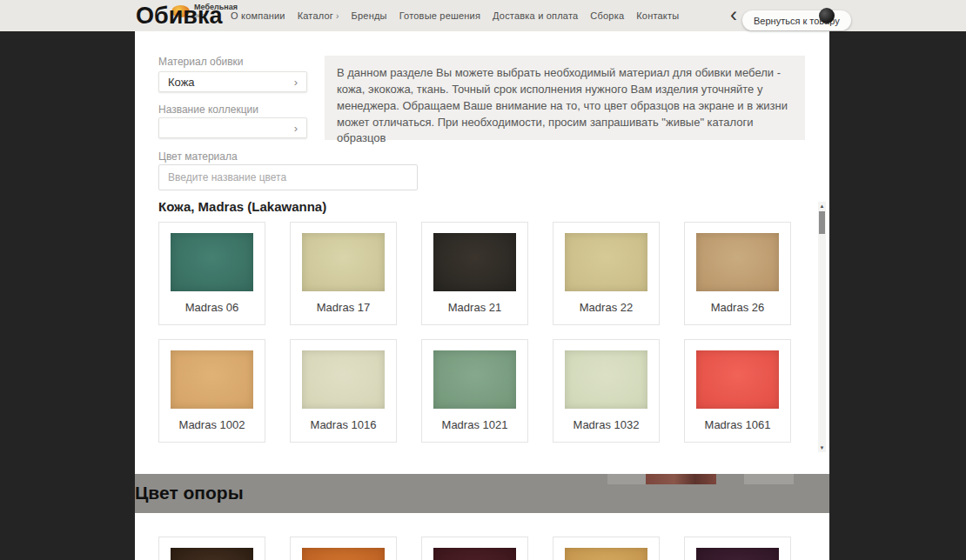 Image resolution: width=966 pixels, height=560 pixels. What do you see at coordinates (233, 128) in the screenshot?
I see `collection-select: ›` at bounding box center [233, 128].